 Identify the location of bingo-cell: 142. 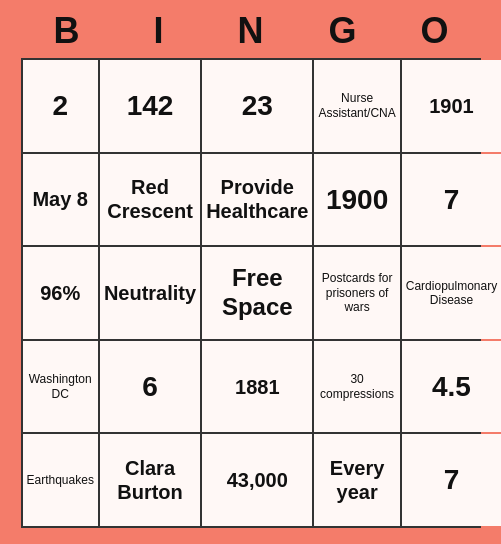
(150, 106).